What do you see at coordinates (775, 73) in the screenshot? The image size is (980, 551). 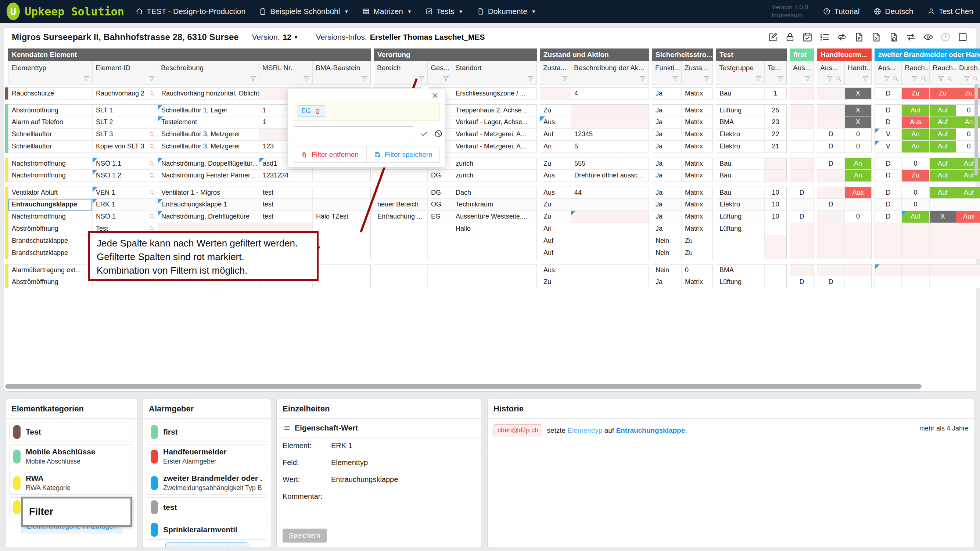 I see `column-header: Te...` at bounding box center [775, 73].